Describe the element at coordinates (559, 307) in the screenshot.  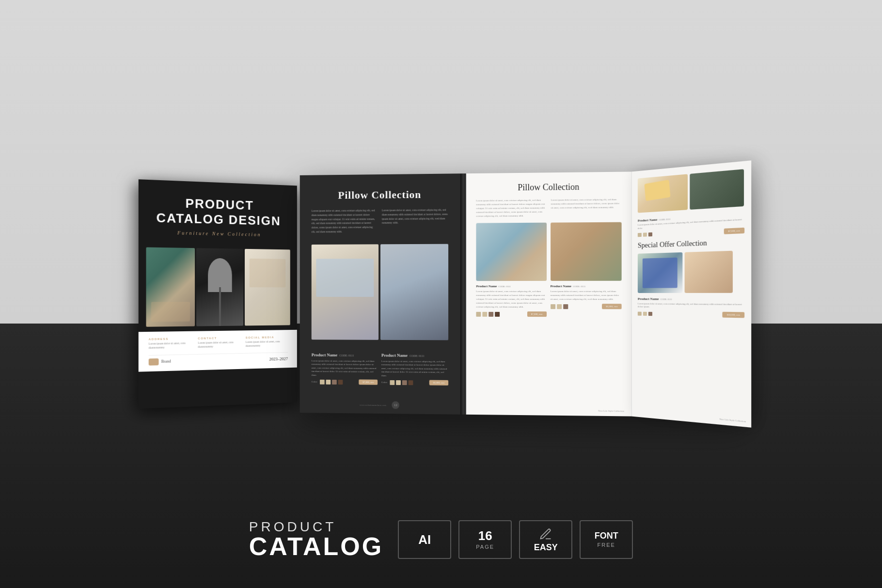
I see `right-product-2-swatches` at that location.